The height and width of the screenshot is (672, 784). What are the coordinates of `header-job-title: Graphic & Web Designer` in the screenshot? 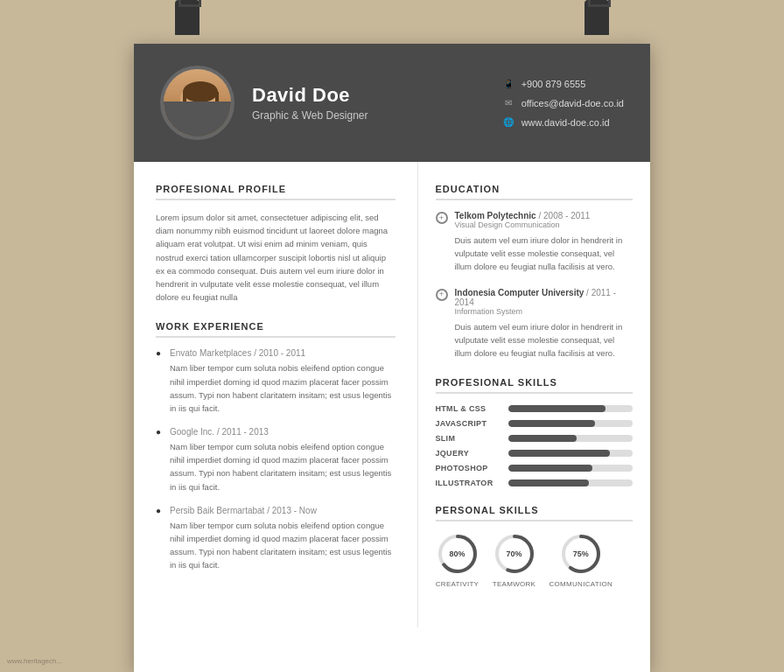 It's located at (368, 116).